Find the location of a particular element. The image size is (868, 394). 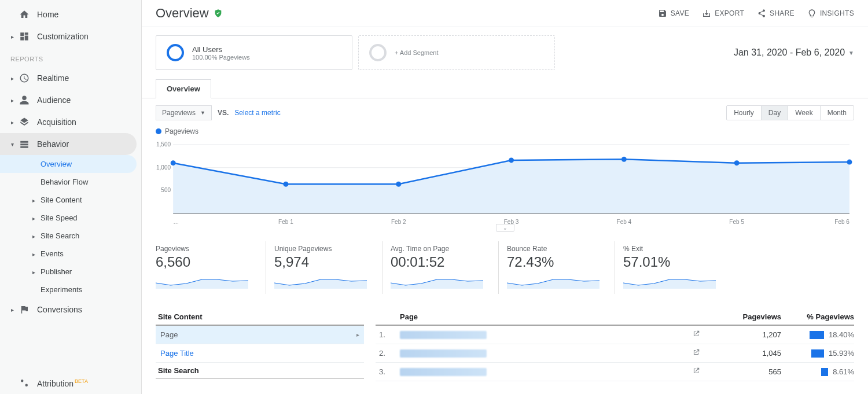

sidebar-sub-behavior-flow: Behavior Flow is located at coordinates (71, 182).